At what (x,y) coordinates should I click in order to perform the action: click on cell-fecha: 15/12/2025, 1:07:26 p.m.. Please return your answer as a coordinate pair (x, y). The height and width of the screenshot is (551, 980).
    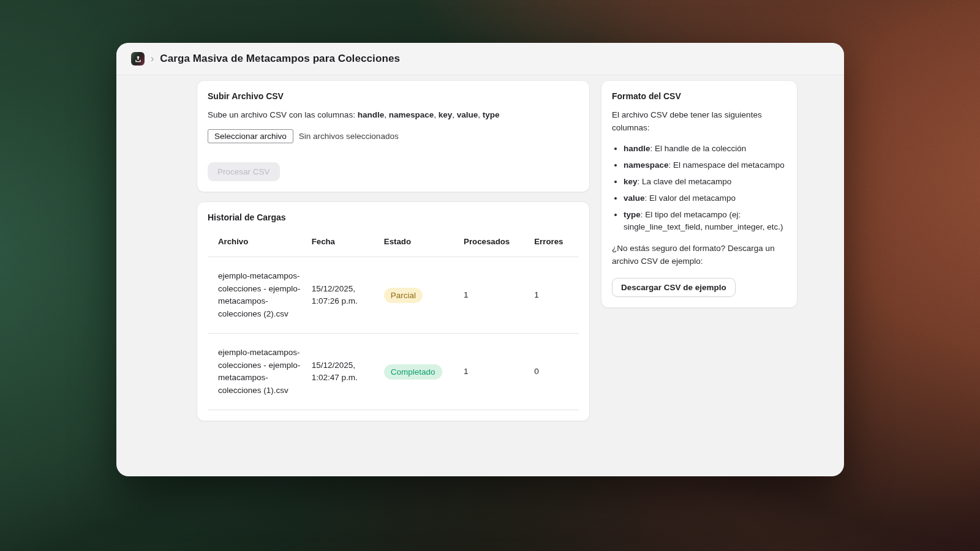
    Looking at the image, I should click on (348, 295).